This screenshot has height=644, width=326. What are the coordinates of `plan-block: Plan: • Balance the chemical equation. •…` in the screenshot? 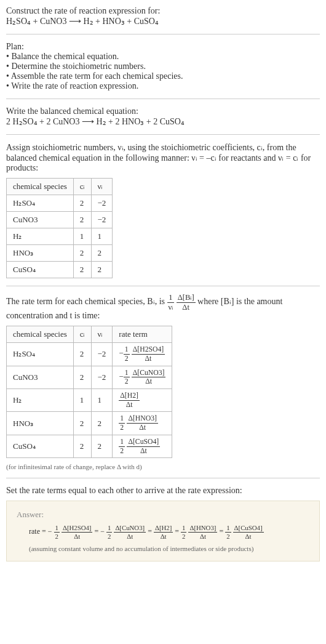 It's located at (163, 66).